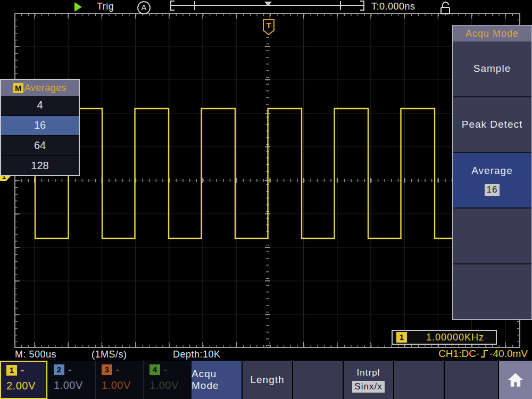 This screenshot has height=399, width=532. What do you see at coordinates (40, 88) in the screenshot?
I see `averages-menu-header: M Averages` at bounding box center [40, 88].